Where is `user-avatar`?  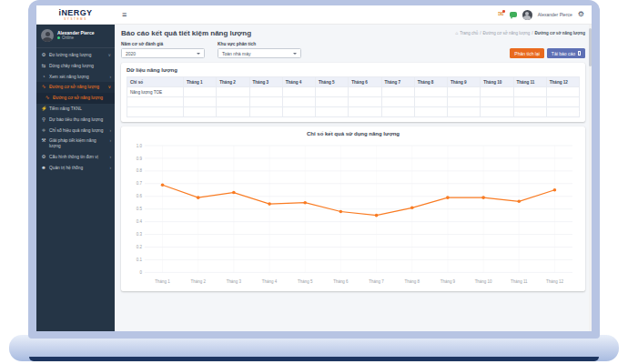
user-avatar is located at coordinates (47, 35).